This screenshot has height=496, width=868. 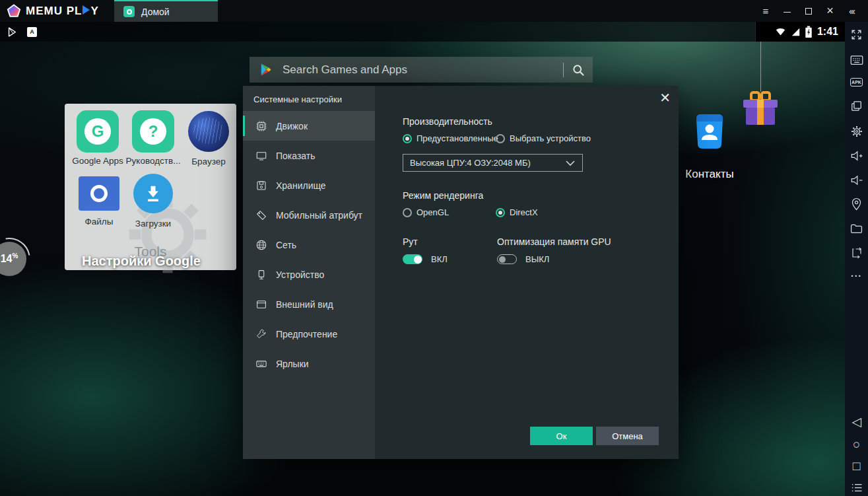 What do you see at coordinates (492, 162) in the screenshot?
I see `performance-preset-dropdown: Высокая ЦПУ:4 ОЗУ:2048 МБ)` at bounding box center [492, 162].